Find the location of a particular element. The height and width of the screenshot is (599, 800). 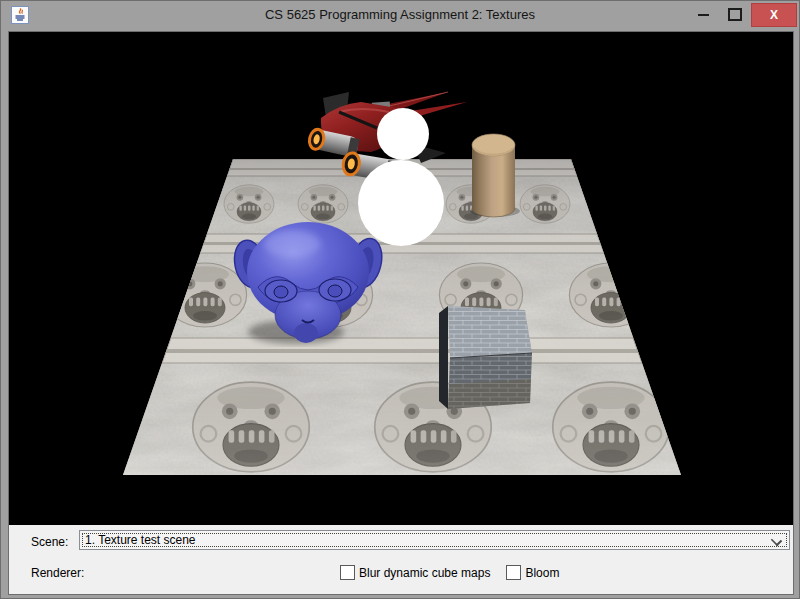

control-panel: Scene: 1. Texture test scene Renderer: B… is located at coordinates (401, 560).